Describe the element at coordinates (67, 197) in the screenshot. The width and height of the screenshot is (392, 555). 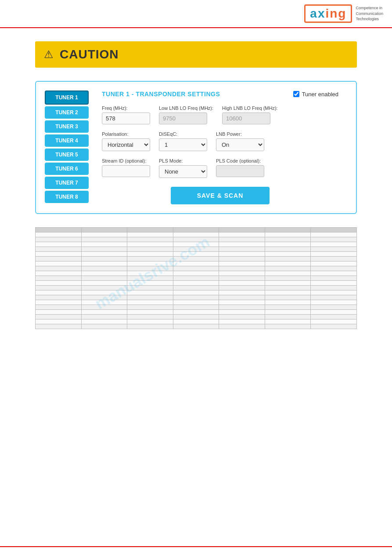
I see `tuner-button-8: TUNER 8` at that location.